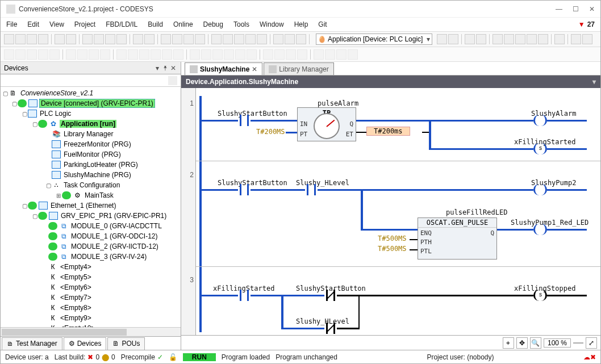 The image size is (601, 364). I want to click on menu-git: Git, so click(323, 24).